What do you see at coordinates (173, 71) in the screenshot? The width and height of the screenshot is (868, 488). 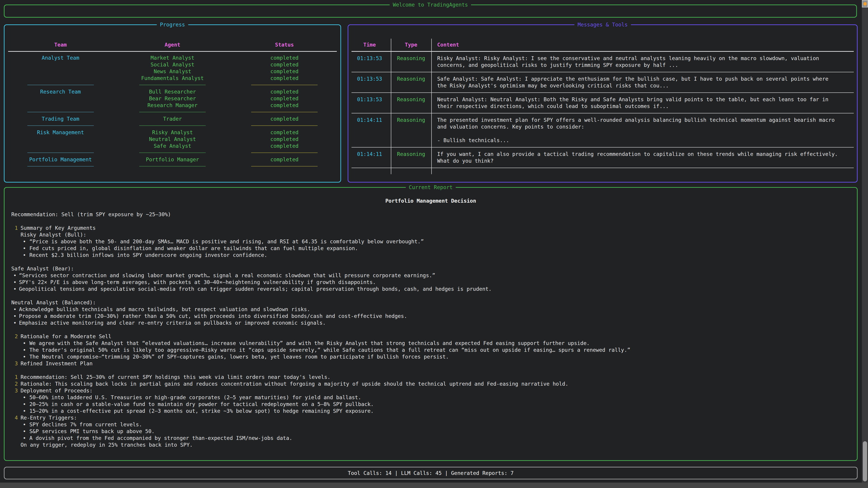 I see `agent-cell: News Analyst` at bounding box center [173, 71].